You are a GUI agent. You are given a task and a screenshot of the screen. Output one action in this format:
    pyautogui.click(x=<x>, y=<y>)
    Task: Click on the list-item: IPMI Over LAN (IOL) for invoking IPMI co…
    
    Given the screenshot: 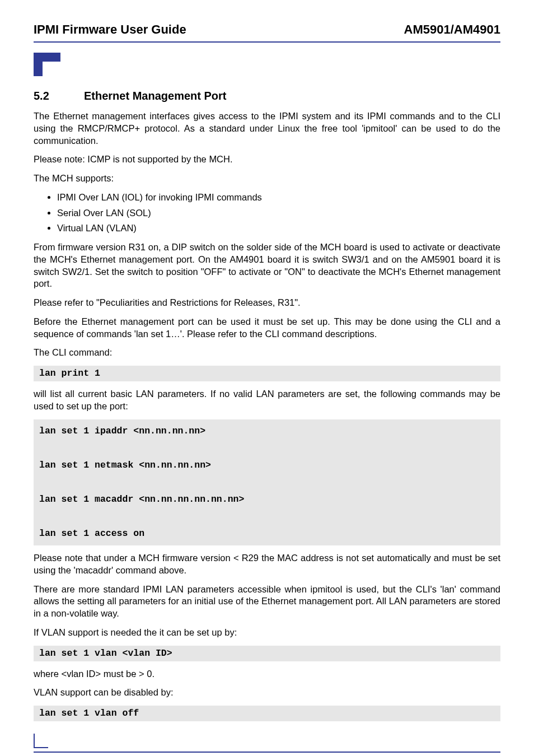 What is the action you would take?
    pyautogui.click(x=279, y=198)
    